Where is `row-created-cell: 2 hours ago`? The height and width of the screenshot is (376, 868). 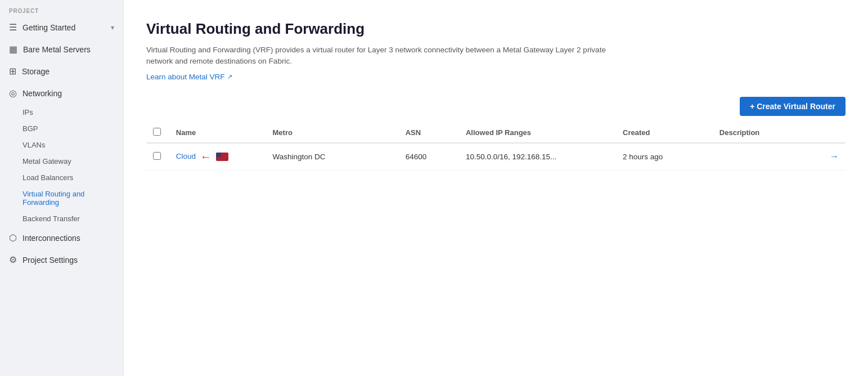 row-created-cell: 2 hours ago is located at coordinates (664, 156).